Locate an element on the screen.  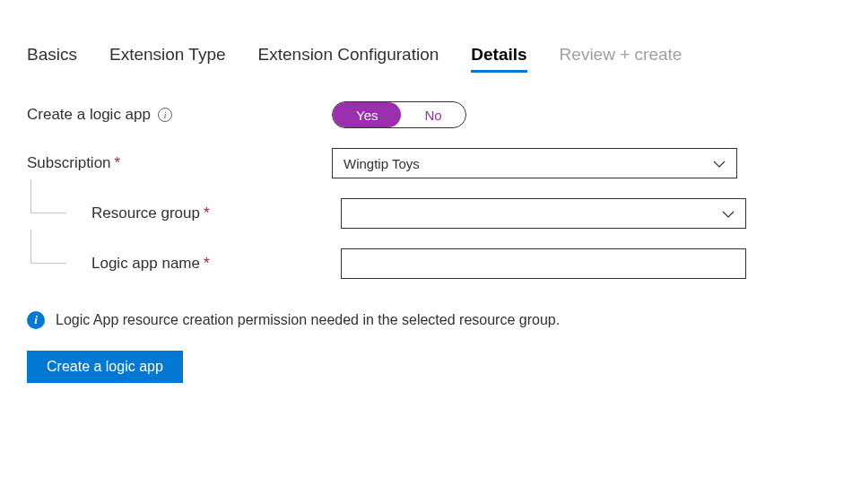
tab-basics: Basics is located at coordinates (52, 59).